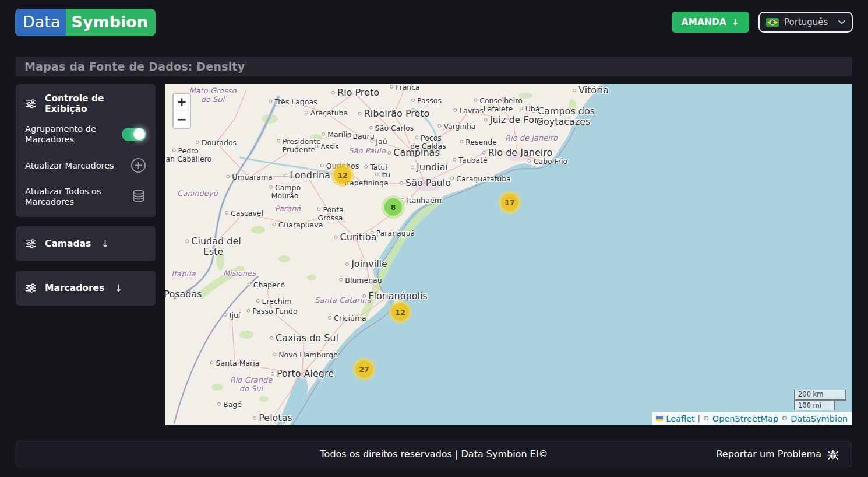  Describe the element at coordinates (777, 454) in the screenshot. I see `report-problem-button: Reportar um Problema` at that location.